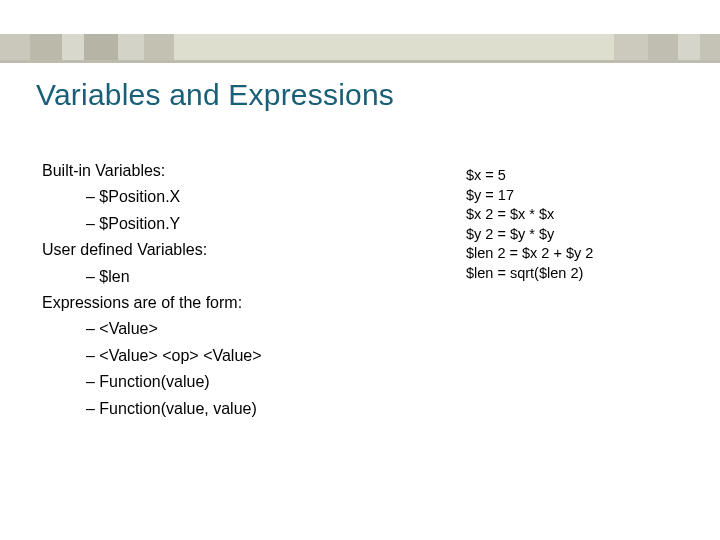 The image size is (720, 540). What do you see at coordinates (530, 235) in the screenshot?
I see `code-line-4: $y 2 = $y * $y` at bounding box center [530, 235].